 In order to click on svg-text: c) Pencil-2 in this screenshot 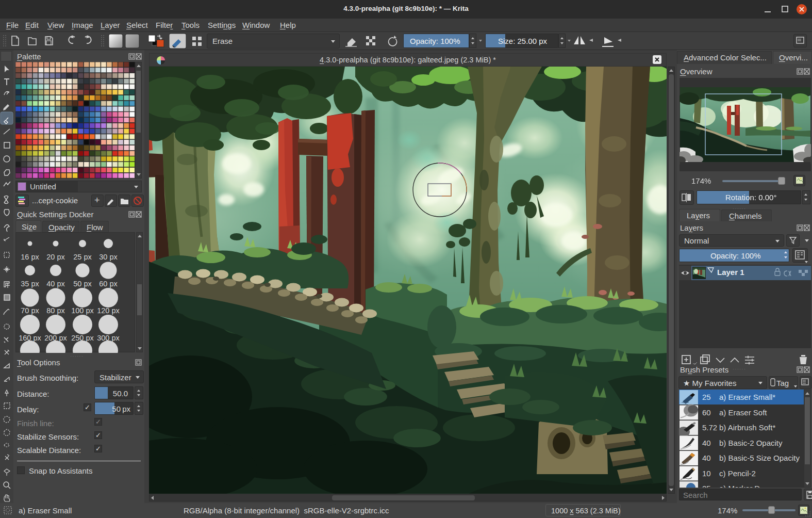, I will do `click(737, 474)`.